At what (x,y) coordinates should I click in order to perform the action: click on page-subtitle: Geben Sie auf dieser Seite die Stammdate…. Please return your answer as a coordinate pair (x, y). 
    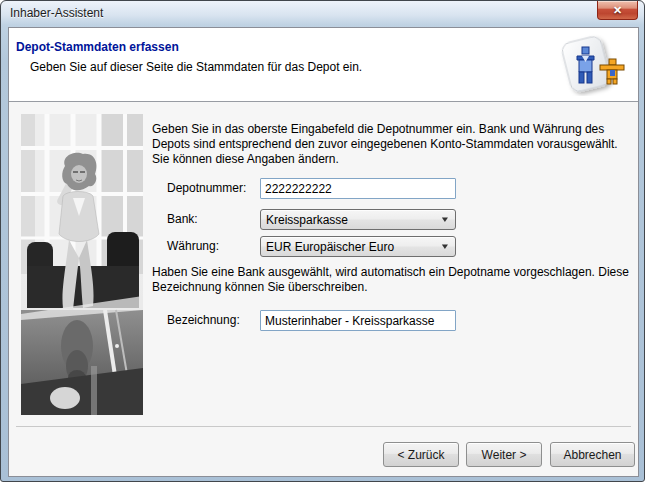
    Looking at the image, I should click on (196, 67).